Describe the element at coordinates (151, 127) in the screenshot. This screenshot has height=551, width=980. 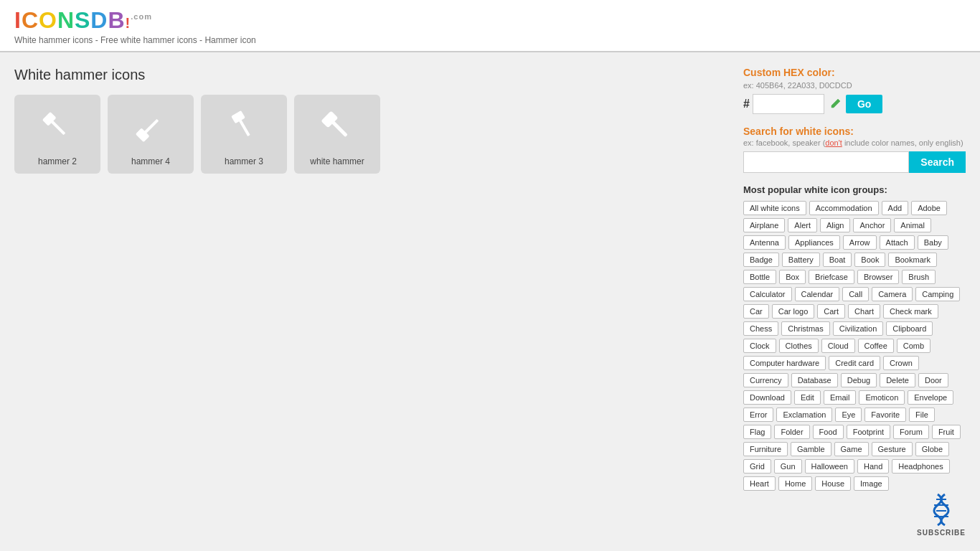
I see `icon-img-hammer4` at that location.